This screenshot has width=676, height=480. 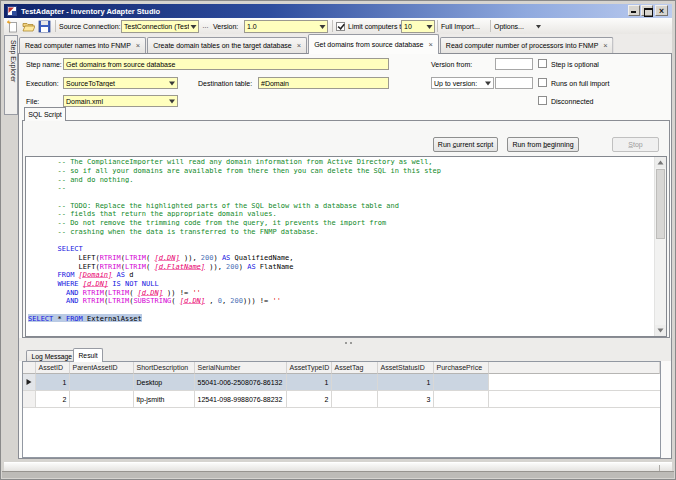 I want to click on grid-cell: Desktop, so click(x=164, y=382).